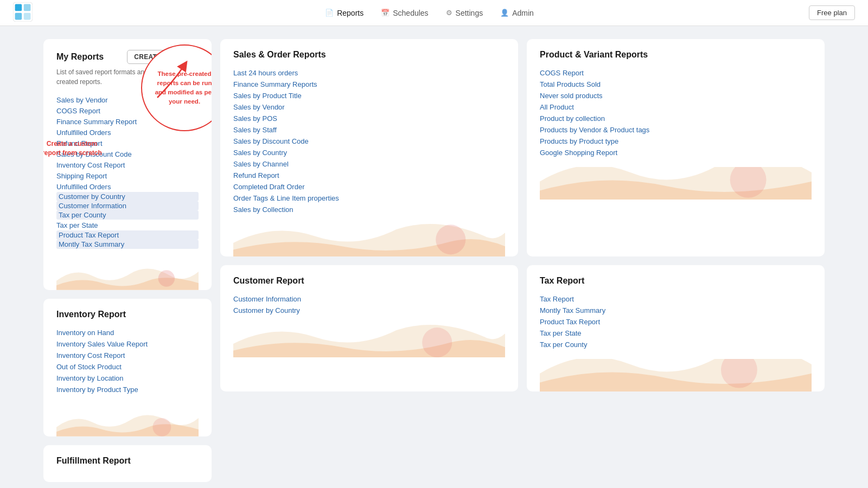 This screenshot has width=868, height=488. Describe the element at coordinates (676, 322) in the screenshot. I see `tax-report-item: Product Tax Report` at that location.